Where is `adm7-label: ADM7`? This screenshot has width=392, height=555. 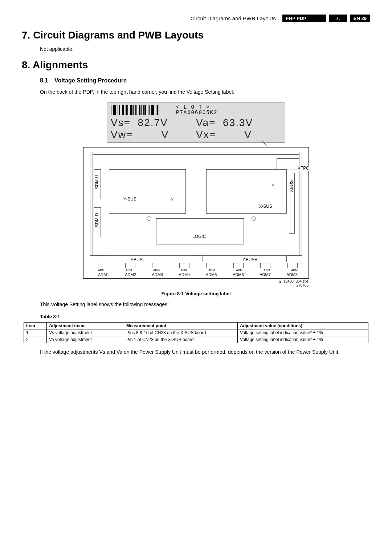 adm7-label: ADM7 is located at coordinates (265, 275).